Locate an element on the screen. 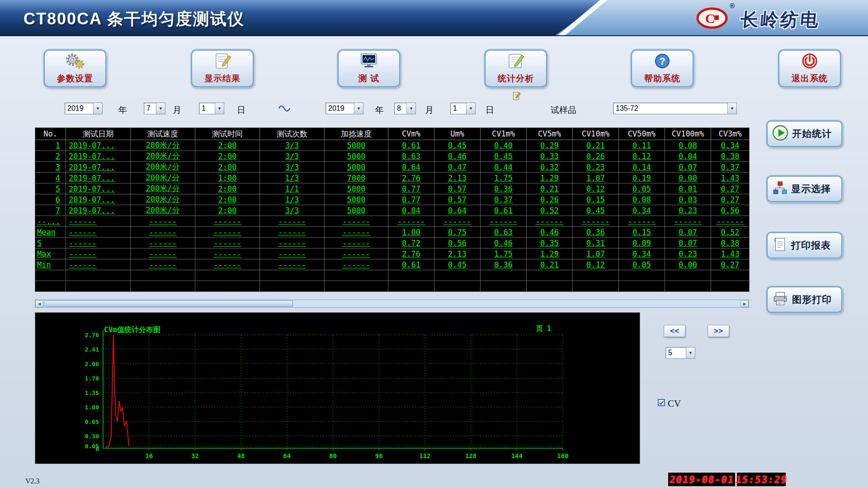  table-cell: 0.29 is located at coordinates (550, 145).